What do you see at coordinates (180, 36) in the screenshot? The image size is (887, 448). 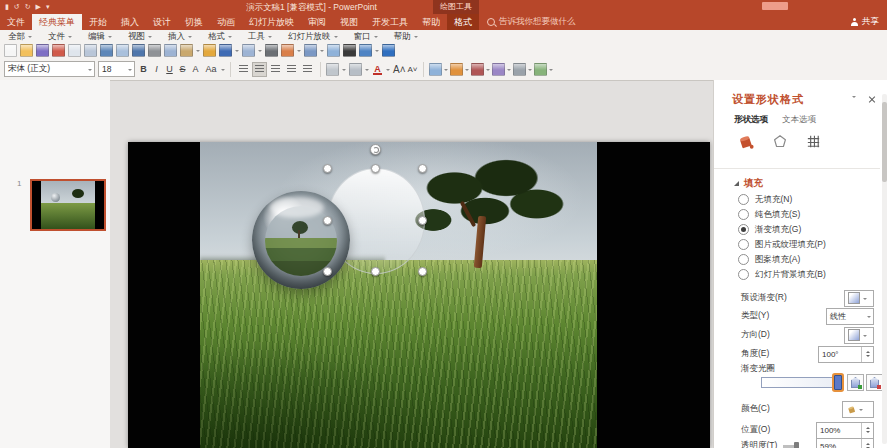 I see `menu-insert: 插入` at bounding box center [180, 36].